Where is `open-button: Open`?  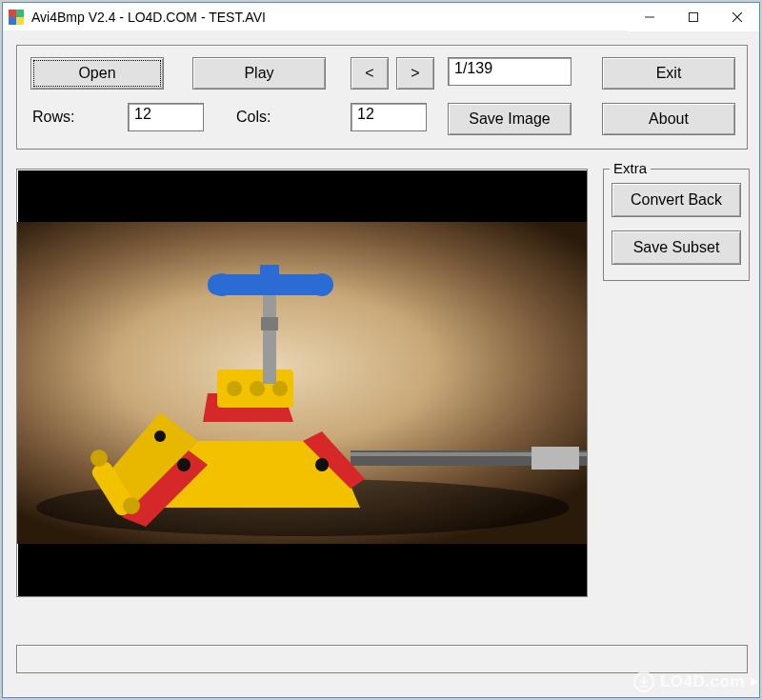 open-button: Open is located at coordinates (97, 73).